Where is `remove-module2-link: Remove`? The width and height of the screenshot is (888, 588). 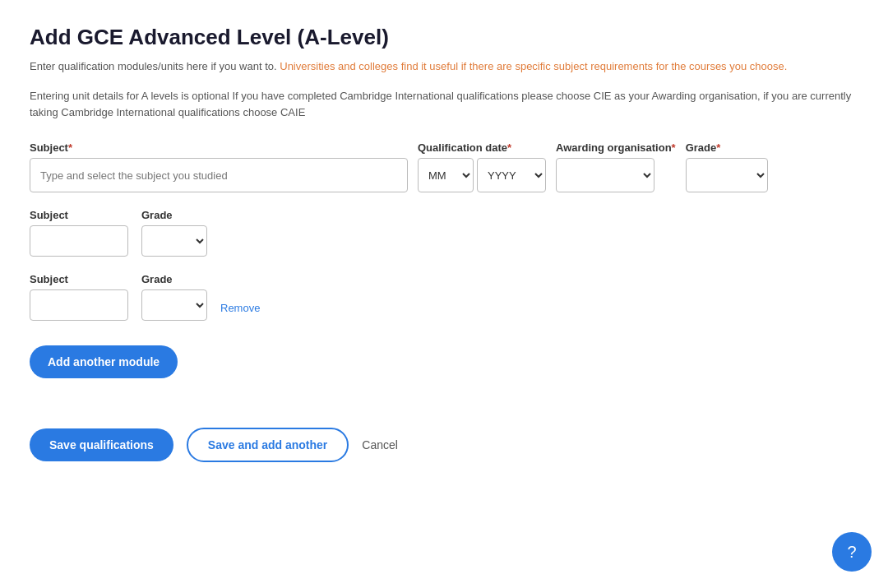
remove-module2-link: Remove is located at coordinates (240, 308).